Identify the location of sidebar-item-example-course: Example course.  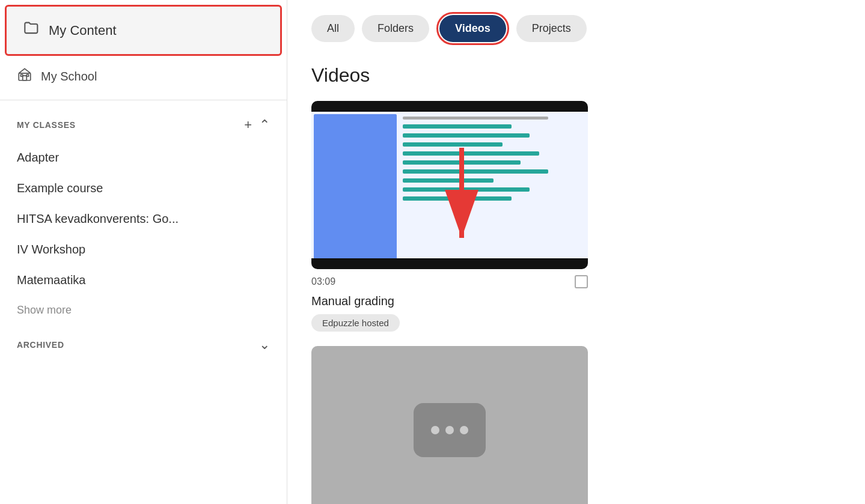
(143, 189).